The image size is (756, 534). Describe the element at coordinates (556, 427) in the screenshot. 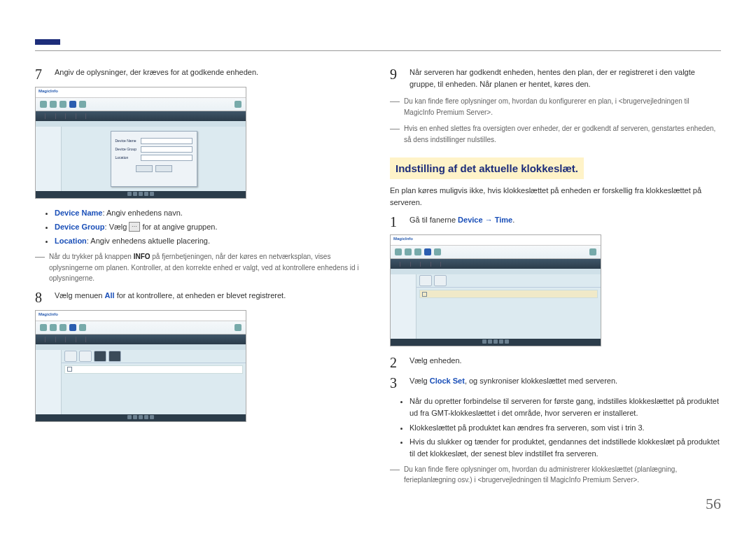

I see `clock-bullets: Når du opretter forbindelse til serveren…` at that location.